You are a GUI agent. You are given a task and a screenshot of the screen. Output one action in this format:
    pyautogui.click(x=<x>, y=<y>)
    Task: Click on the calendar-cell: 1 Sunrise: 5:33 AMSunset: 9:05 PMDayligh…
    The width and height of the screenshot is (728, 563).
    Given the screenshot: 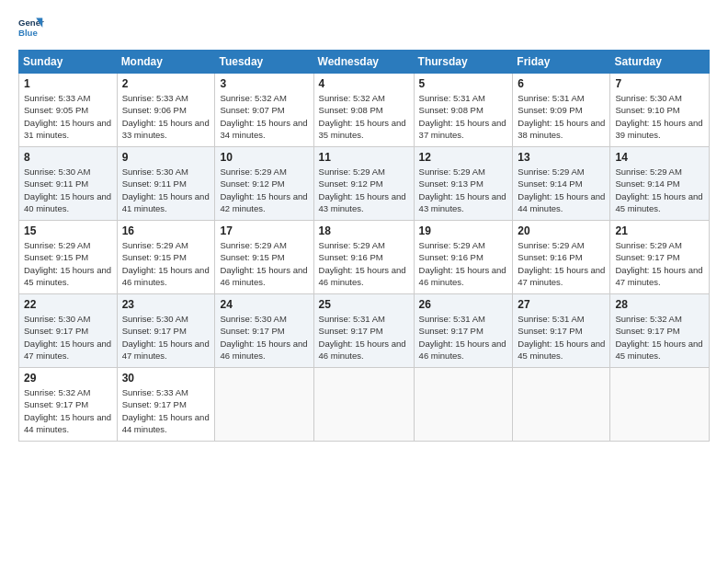 What is the action you would take?
    pyautogui.click(x=68, y=110)
    